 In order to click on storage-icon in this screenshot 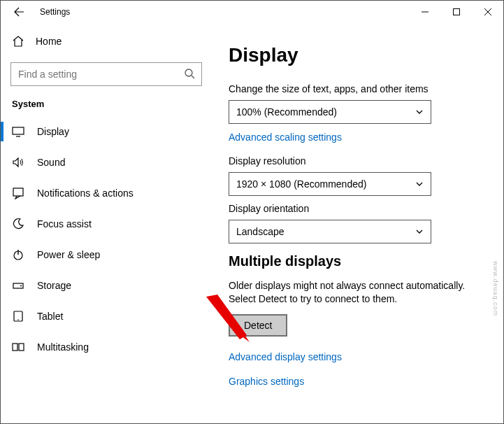, I will do `click(18, 285)`.